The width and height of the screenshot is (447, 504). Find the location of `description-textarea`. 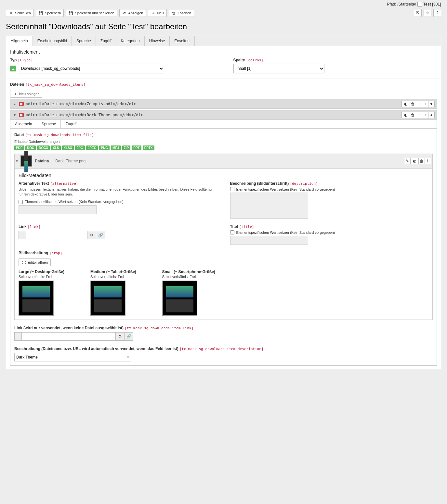

description-textarea is located at coordinates (269, 206).